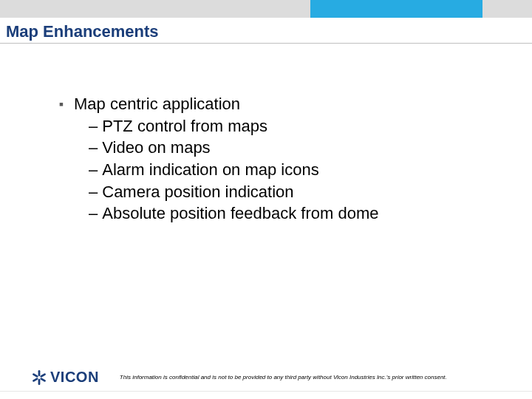 This screenshot has height=399, width=532. What do you see at coordinates (265, 148) in the screenshot?
I see `bullet-level2: –Video on maps` at bounding box center [265, 148].